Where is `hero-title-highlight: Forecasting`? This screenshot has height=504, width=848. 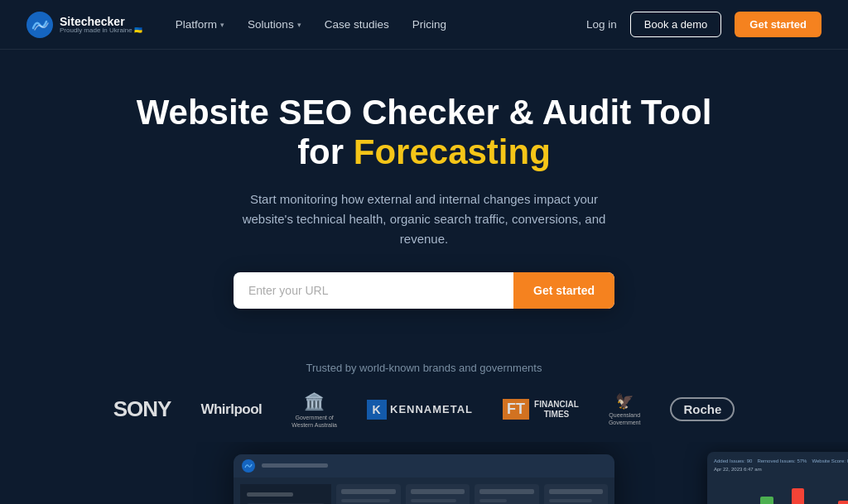 hero-title-highlight: Forecasting is located at coordinates (452, 152).